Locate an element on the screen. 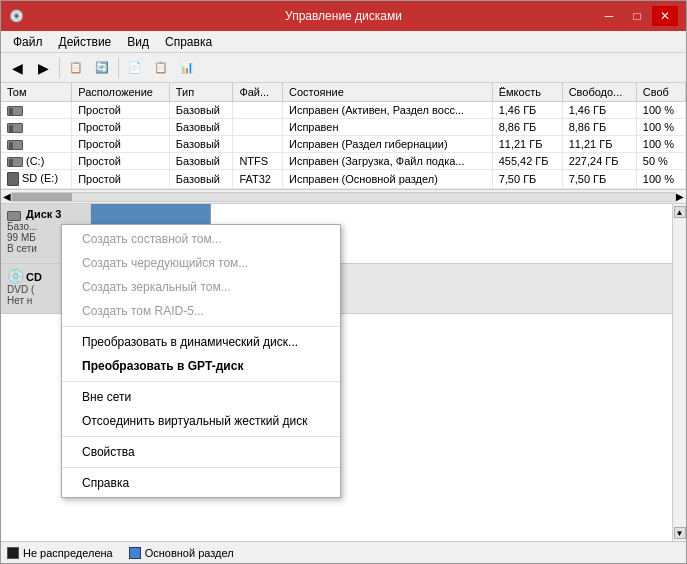 The image size is (687, 564). disk-scroll-down: ▼ is located at coordinates (680, 533).